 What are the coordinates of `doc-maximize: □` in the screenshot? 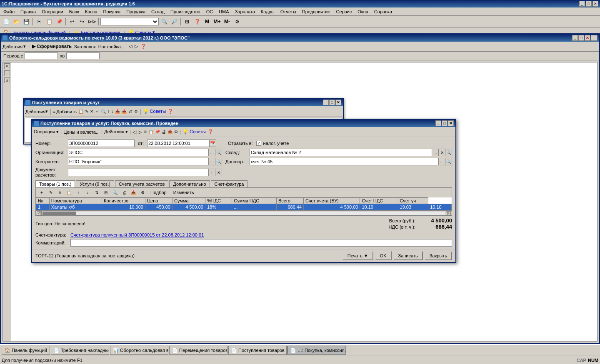 It's located at (445, 123).